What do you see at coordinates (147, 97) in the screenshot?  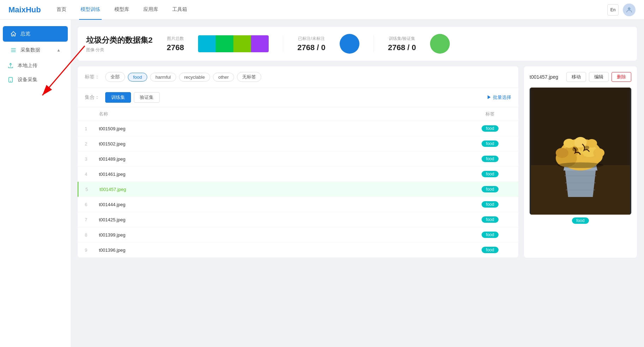 I see `subset-val: 验证集` at bounding box center [147, 97].